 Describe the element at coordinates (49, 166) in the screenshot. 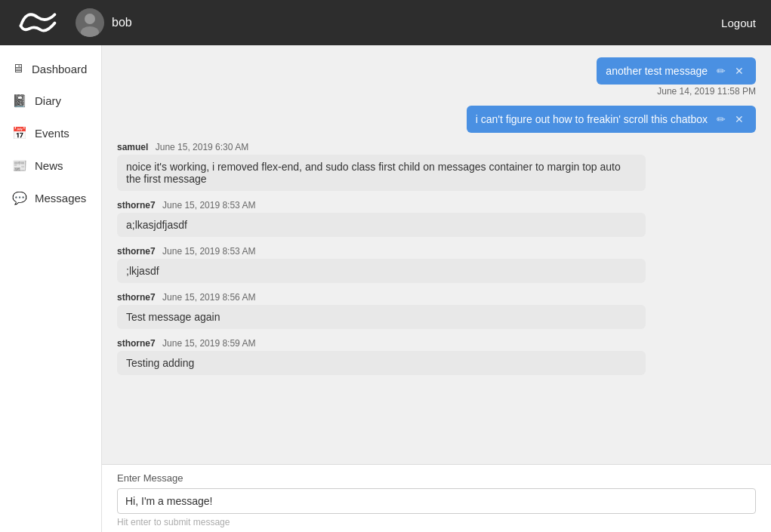

I see `sidebar-label: News` at that location.